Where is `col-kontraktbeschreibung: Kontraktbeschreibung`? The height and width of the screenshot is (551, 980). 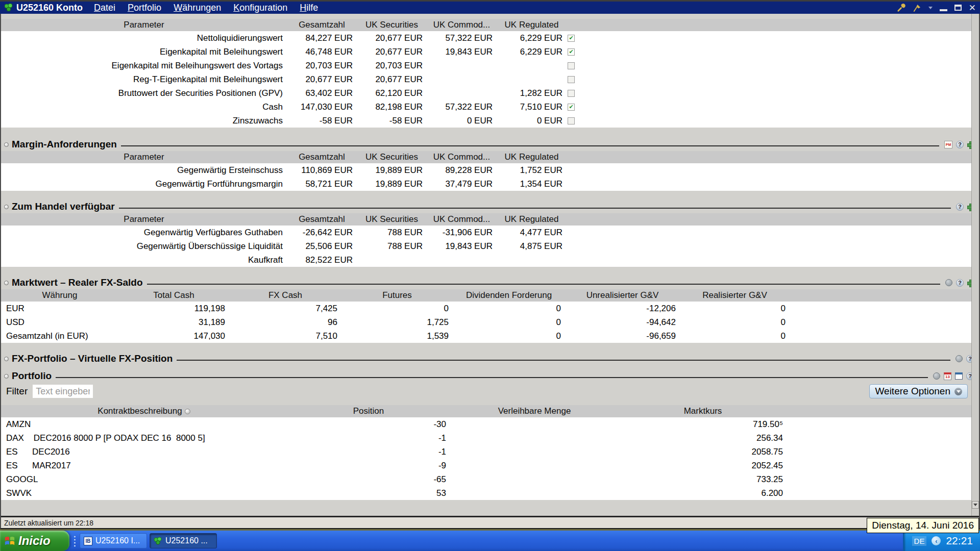
col-kontraktbeschreibung: Kontraktbeschreibung is located at coordinates (144, 411).